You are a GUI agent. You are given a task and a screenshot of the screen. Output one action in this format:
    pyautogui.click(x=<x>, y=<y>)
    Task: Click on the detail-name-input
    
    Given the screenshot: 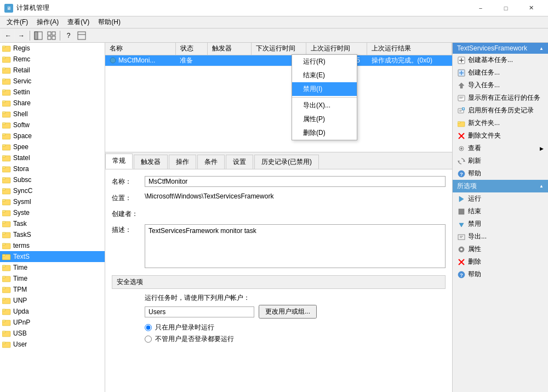 What is the action you would take?
    pyautogui.click(x=295, y=181)
    